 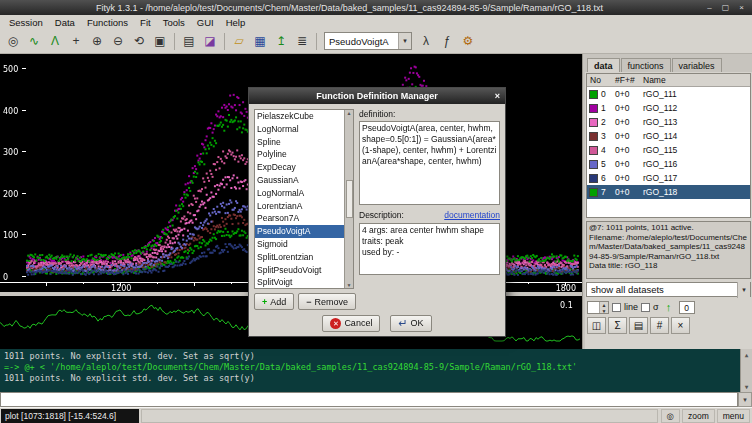 What do you see at coordinates (670, 416) in the screenshot?
I see `zoom-icon: ◎` at bounding box center [670, 416].